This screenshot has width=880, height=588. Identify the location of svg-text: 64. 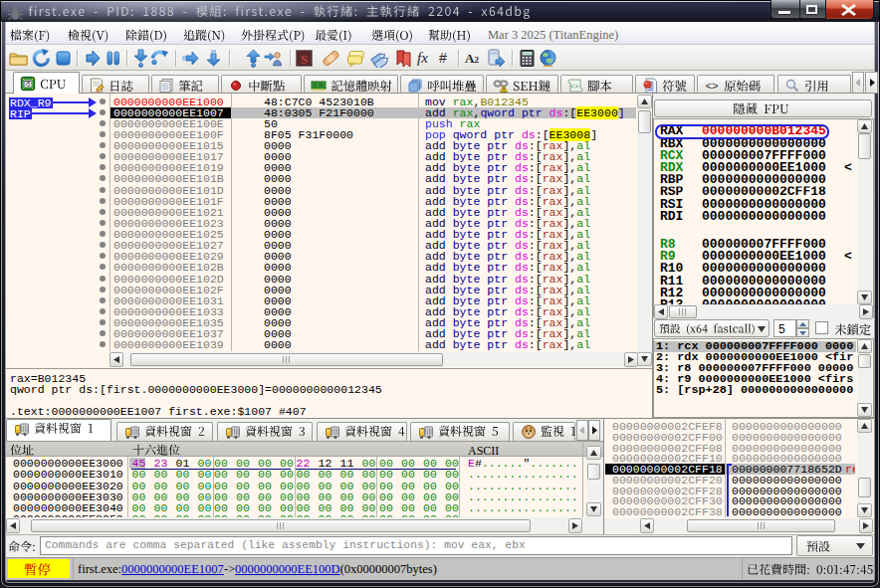
(28, 84).